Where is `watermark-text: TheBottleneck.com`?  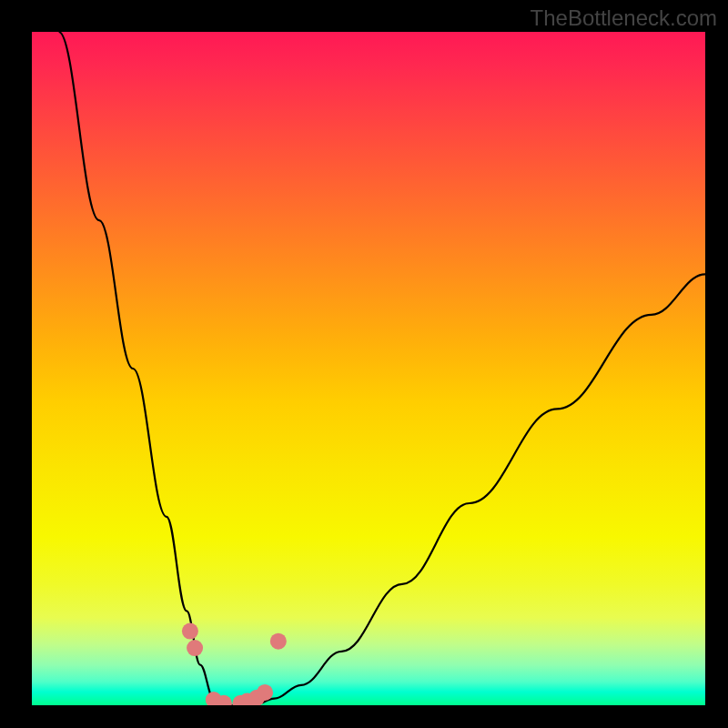
watermark-text: TheBottleneck.com is located at coordinates (624, 18).